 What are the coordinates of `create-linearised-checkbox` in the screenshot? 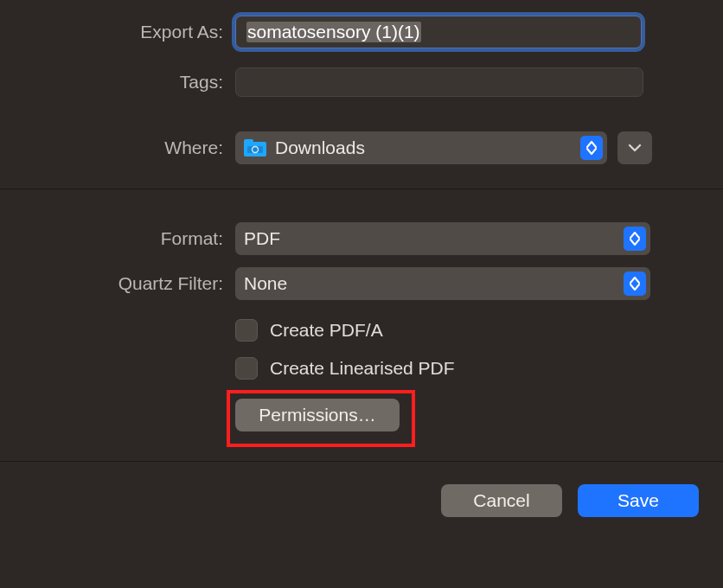 It's located at (246, 368).